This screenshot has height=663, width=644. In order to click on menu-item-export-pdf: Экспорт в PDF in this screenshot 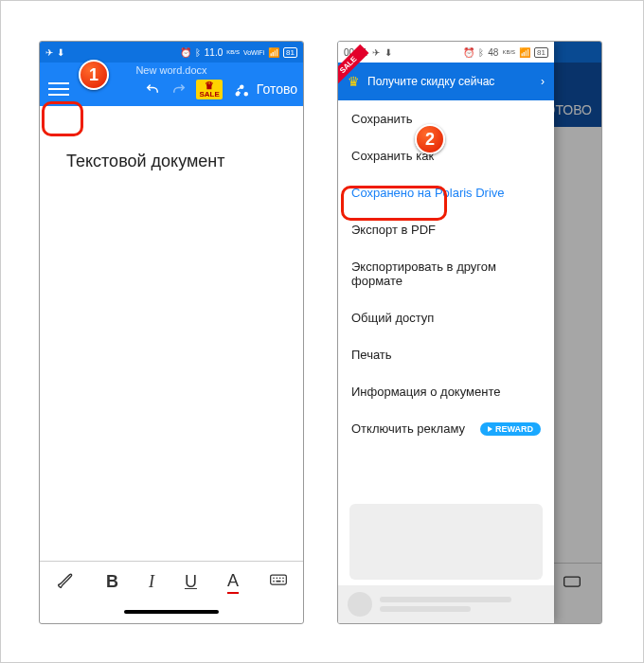, I will do `click(446, 229)`.